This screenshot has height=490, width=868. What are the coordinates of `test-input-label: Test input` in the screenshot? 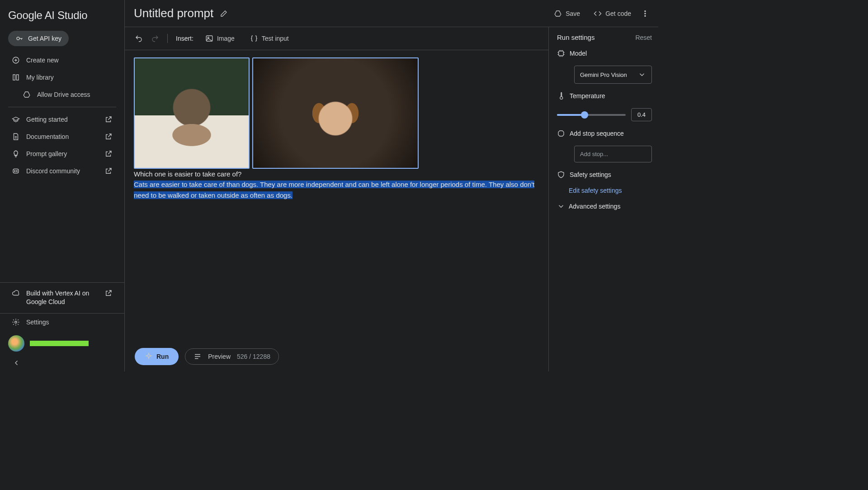 It's located at (275, 38).